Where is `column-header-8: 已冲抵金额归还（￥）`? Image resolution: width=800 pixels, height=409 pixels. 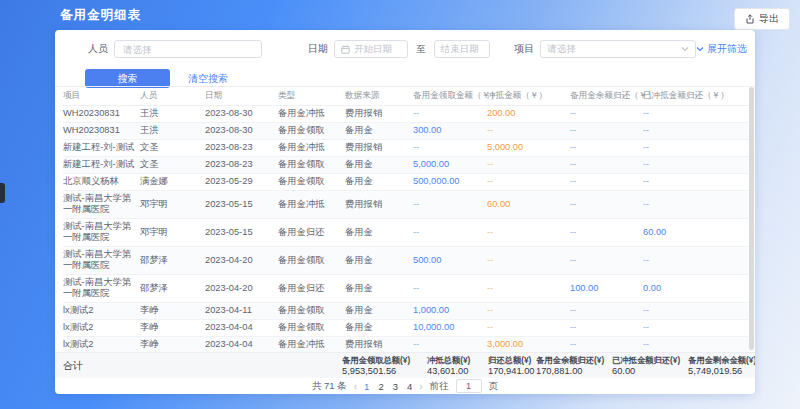 column-header-8: 已冲抵金额归还（￥） is located at coordinates (697, 96).